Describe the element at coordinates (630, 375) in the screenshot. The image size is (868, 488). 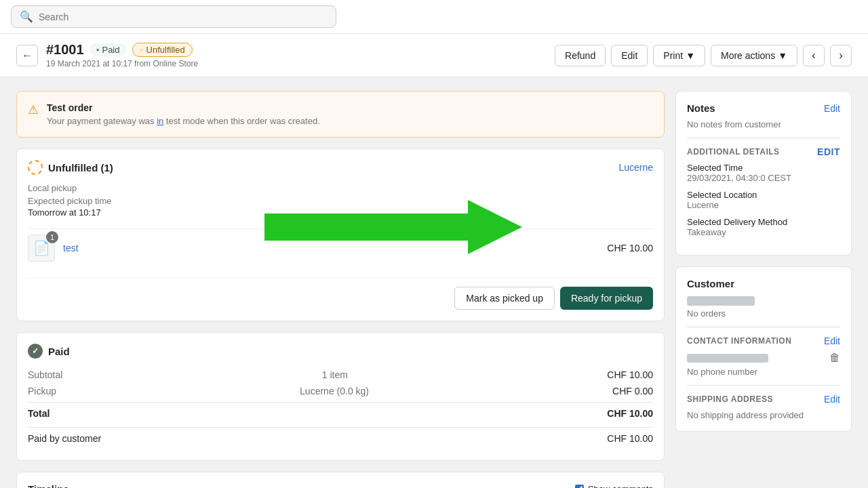
I see `subtotal-amount: CHF 10.00` at that location.